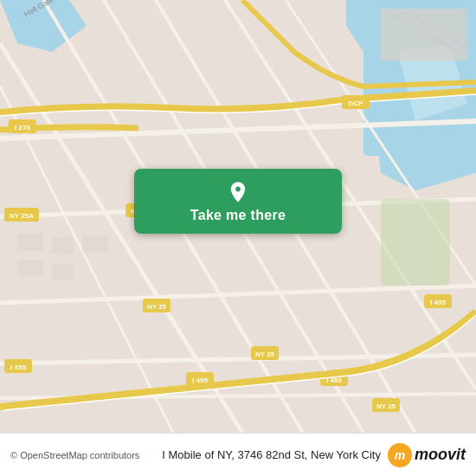 This screenshot has height=476, width=476. What do you see at coordinates (22, 216) in the screenshot?
I see `svg-text: NY 25A` at bounding box center [22, 216].